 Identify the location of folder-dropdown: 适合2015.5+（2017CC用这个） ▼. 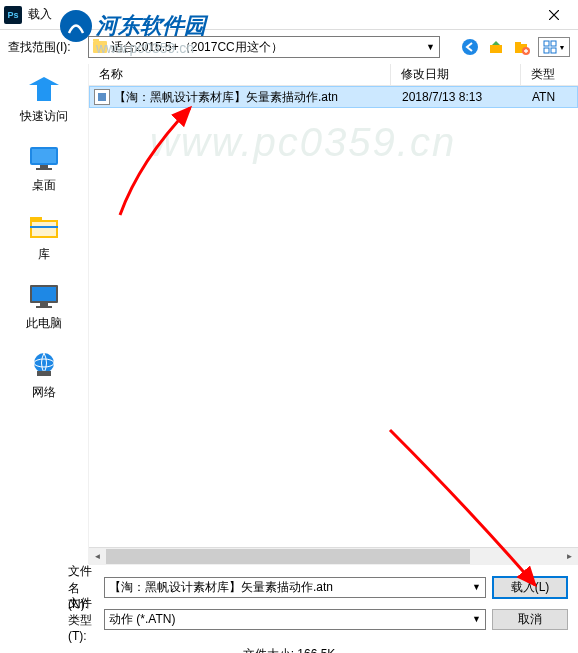
(264, 47).